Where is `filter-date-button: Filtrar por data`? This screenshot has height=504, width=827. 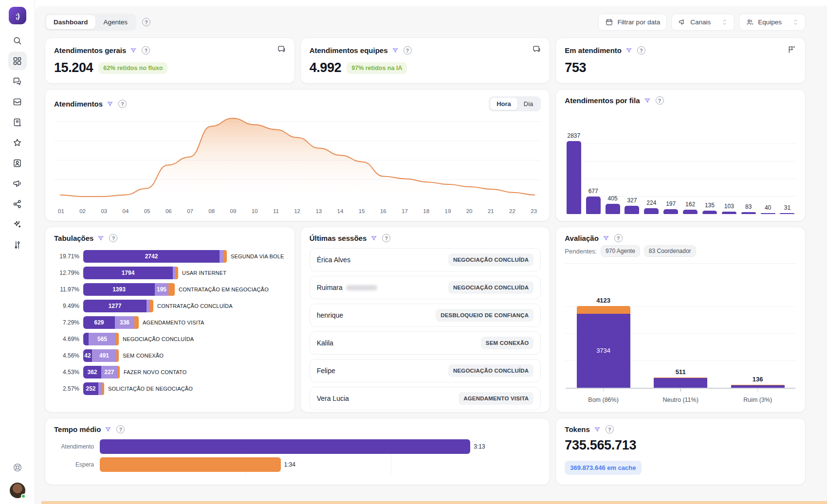
filter-date-button: Filtrar por data is located at coordinates (633, 22).